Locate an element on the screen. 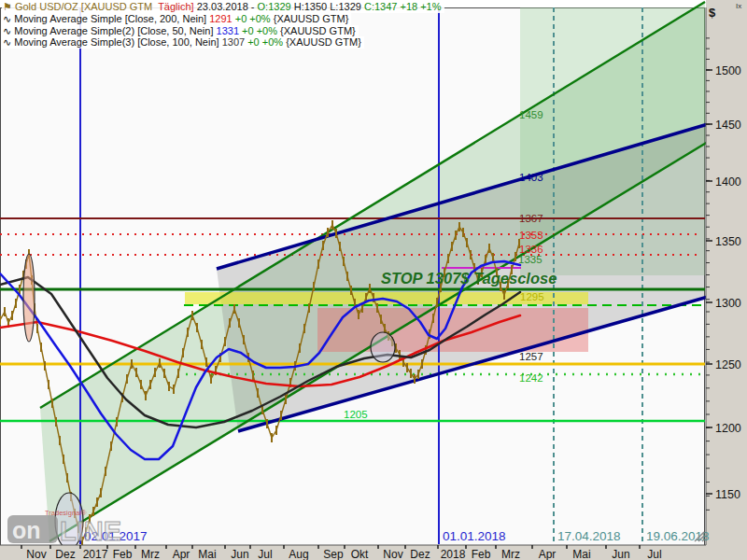 Image resolution: width=747 pixels, height=560 pixels. price-tick-label: 1400 is located at coordinates (728, 182).